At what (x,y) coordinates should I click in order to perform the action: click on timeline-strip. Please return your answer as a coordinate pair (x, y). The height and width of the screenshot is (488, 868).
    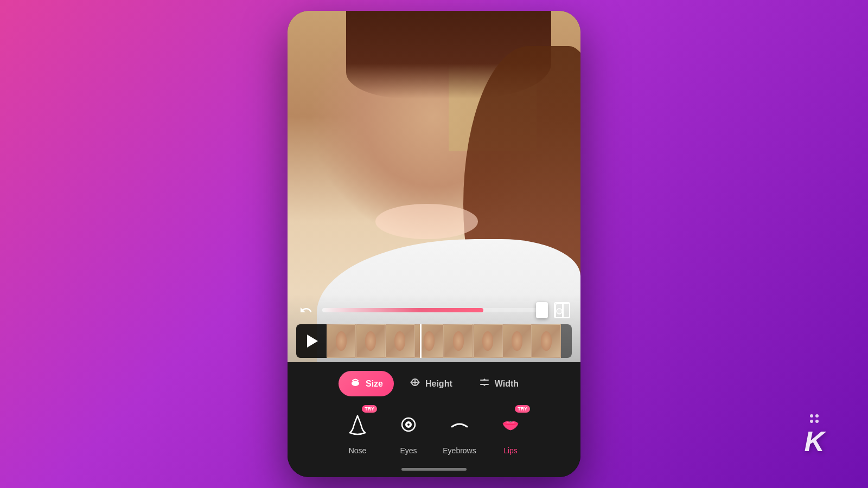
    Looking at the image, I should click on (434, 341).